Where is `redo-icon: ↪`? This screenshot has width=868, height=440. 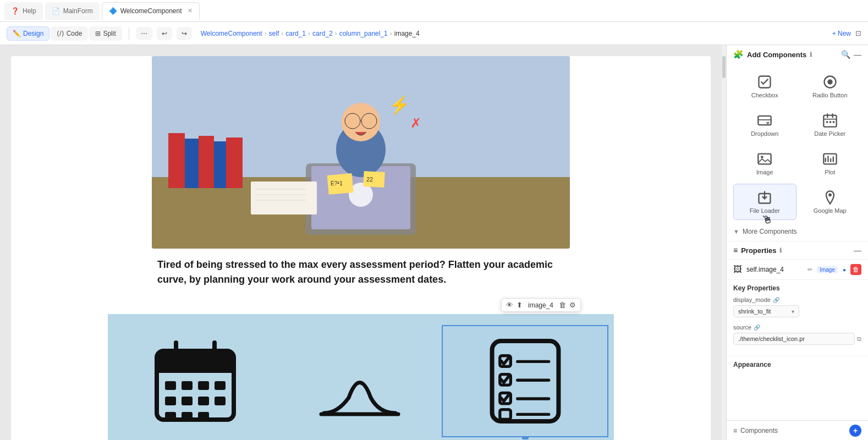
redo-icon: ↪ is located at coordinates (184, 34).